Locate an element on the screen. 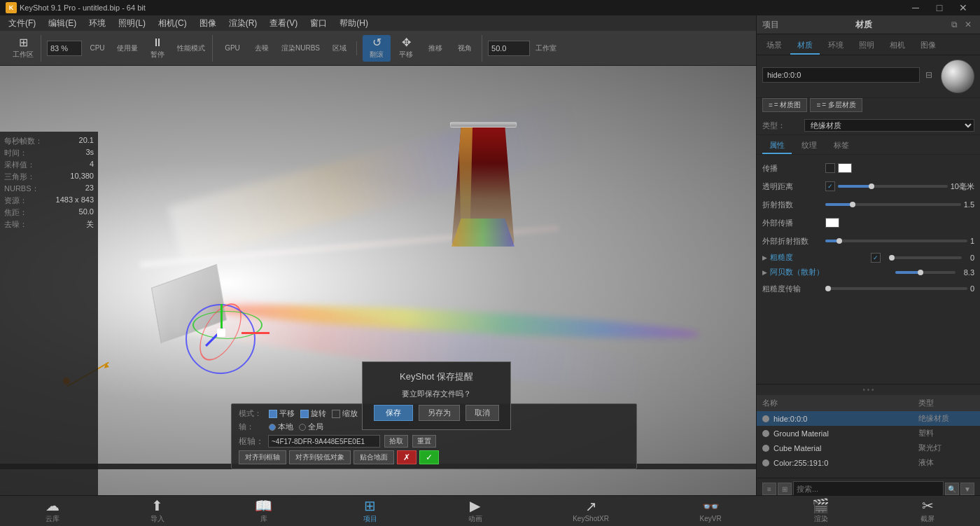  menu-help: 帮助(H) is located at coordinates (354, 24).